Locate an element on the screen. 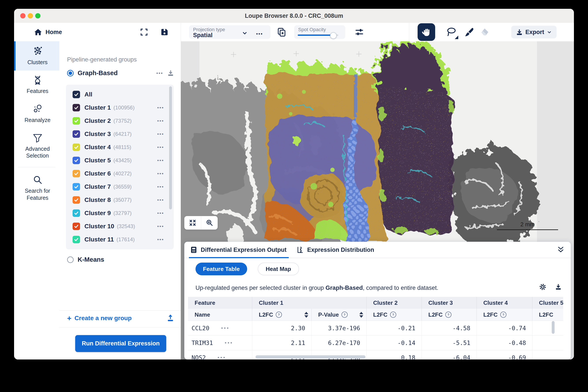 The width and height of the screenshot is (588, 392). tab-expression-distribution: Expression Distribution is located at coordinates (336, 250).